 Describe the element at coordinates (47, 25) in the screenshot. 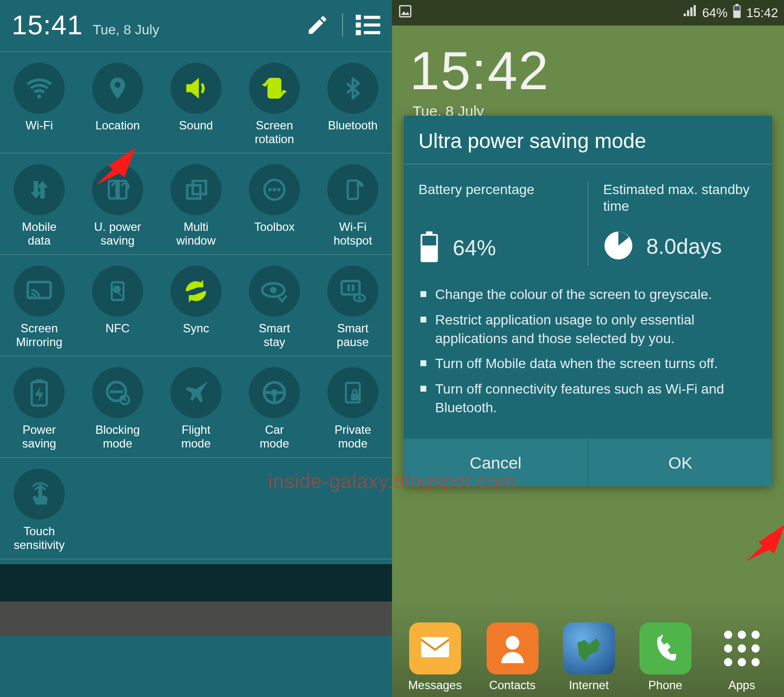

I see `header-time: 15:41` at that location.